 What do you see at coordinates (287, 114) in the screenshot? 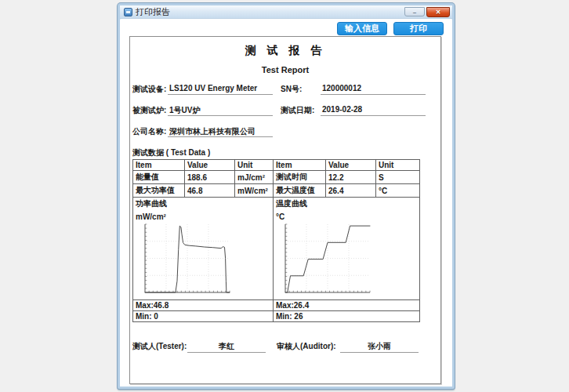
I see `field-row: 被测试炉: 1号UV炉 测试日期: 2019-02-28` at bounding box center [287, 114].